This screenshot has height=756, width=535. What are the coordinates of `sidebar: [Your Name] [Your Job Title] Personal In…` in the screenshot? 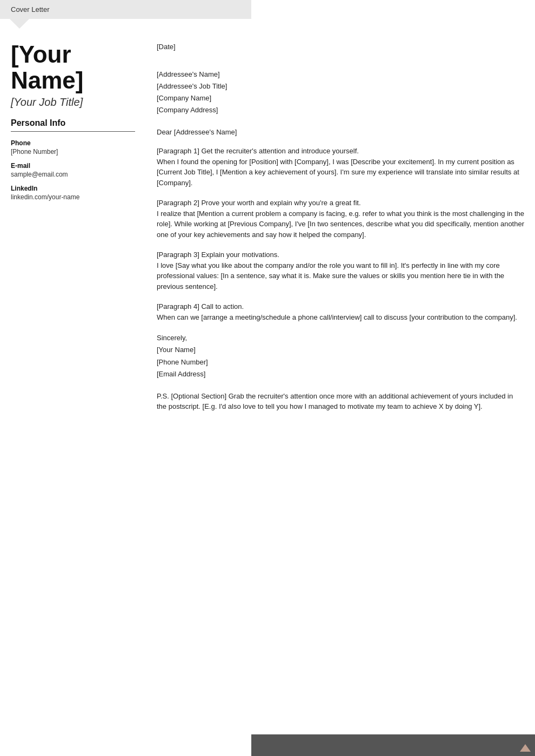 It's located at (78, 224).